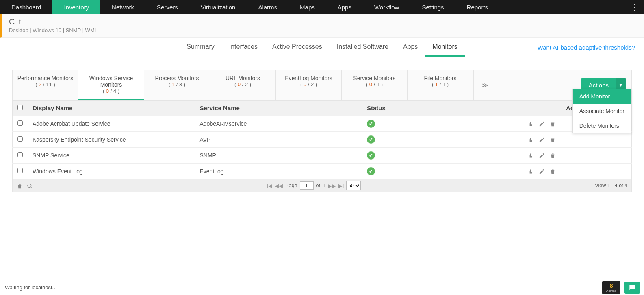 This screenshot has width=644, height=295. Describe the element at coordinates (46, 85) in the screenshot. I see `monitor-tab-performance: Performance Monitors ( 2 / 11 )` at that location.